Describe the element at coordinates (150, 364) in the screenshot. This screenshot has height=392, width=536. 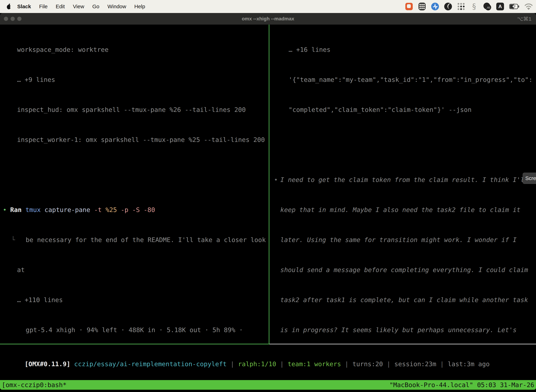
I see `omx-branch: cczip/essay/ai-reimplementation-copyleft` at that location.